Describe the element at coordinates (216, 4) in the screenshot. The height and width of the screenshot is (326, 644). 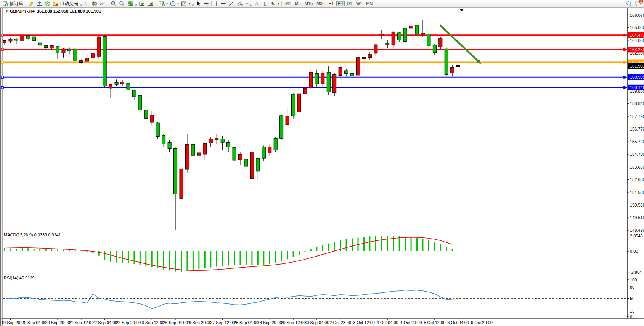
I see `vline-icon` at that location.